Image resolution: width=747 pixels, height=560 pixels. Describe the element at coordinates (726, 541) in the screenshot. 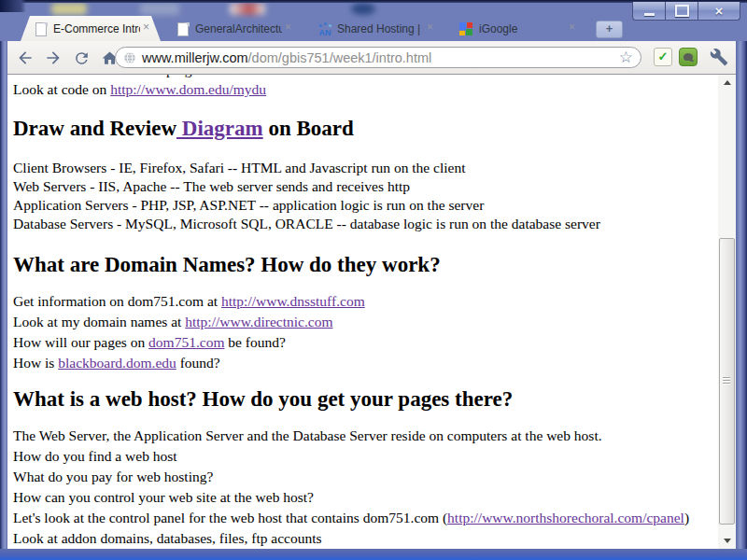

I see `scroll-down-button` at that location.